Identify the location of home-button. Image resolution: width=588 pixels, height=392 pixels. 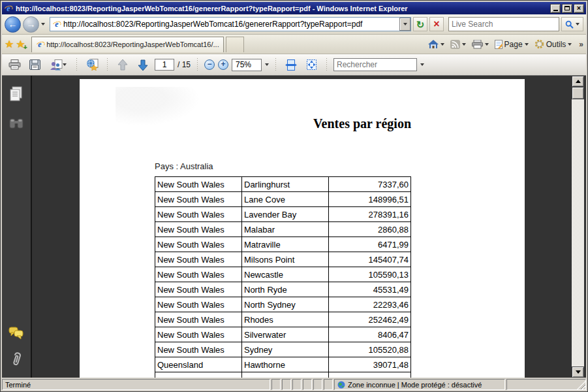
(436, 44).